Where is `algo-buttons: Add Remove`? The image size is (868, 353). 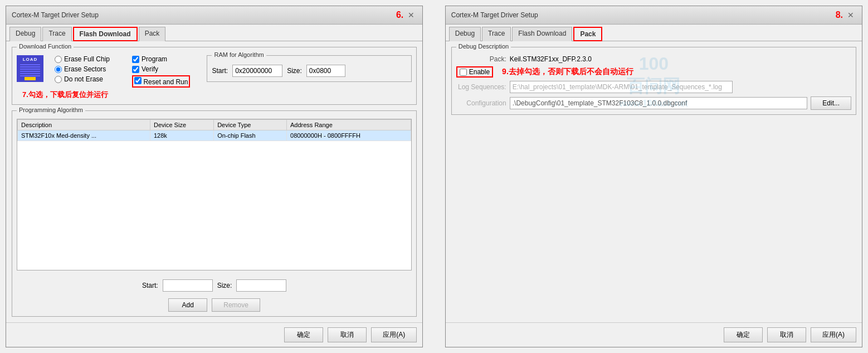
algo-buttons: Add Remove is located at coordinates (214, 305).